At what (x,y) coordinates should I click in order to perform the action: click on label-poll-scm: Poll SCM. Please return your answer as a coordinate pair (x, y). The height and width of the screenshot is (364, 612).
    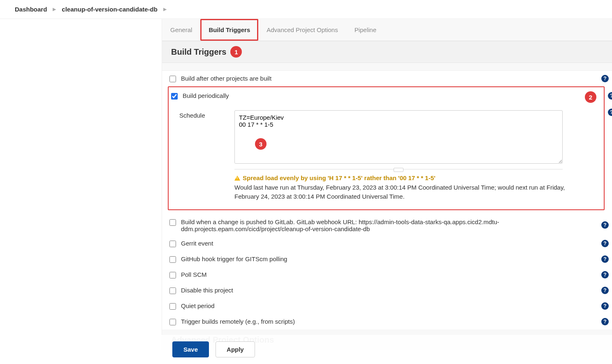
    Looking at the image, I should click on (393, 274).